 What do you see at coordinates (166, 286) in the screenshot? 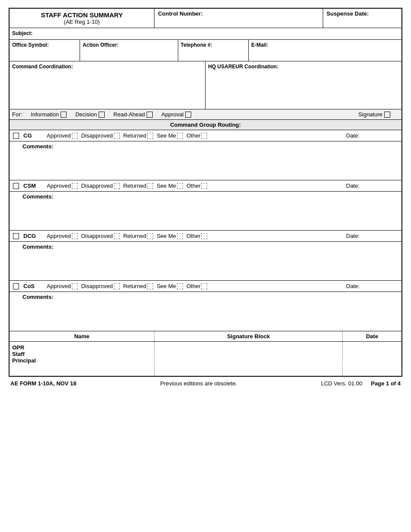
I see `cos-see-me-label: See Me` at bounding box center [166, 286].